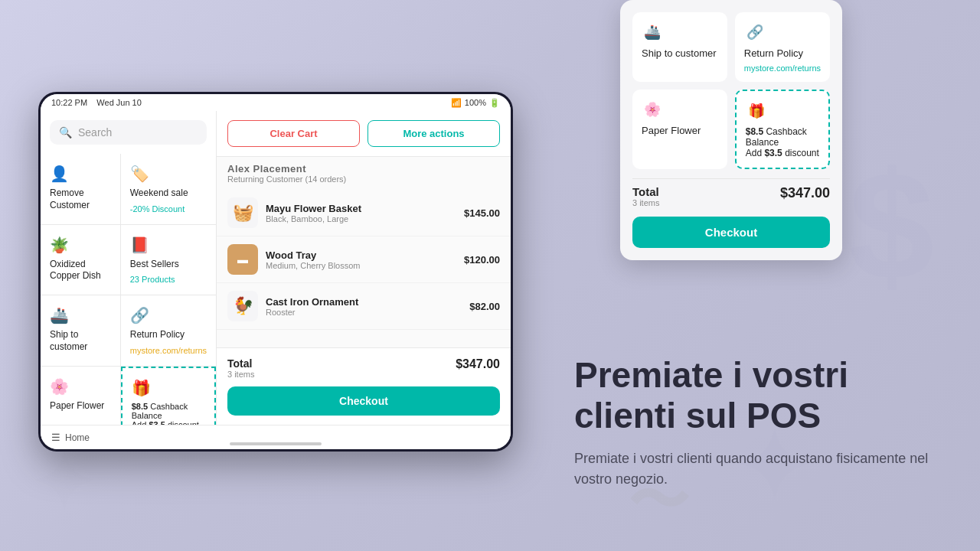 This screenshot has width=980, height=551. I want to click on grid-cell-remove-customer: 👤 Remove Customer, so click(80, 189).